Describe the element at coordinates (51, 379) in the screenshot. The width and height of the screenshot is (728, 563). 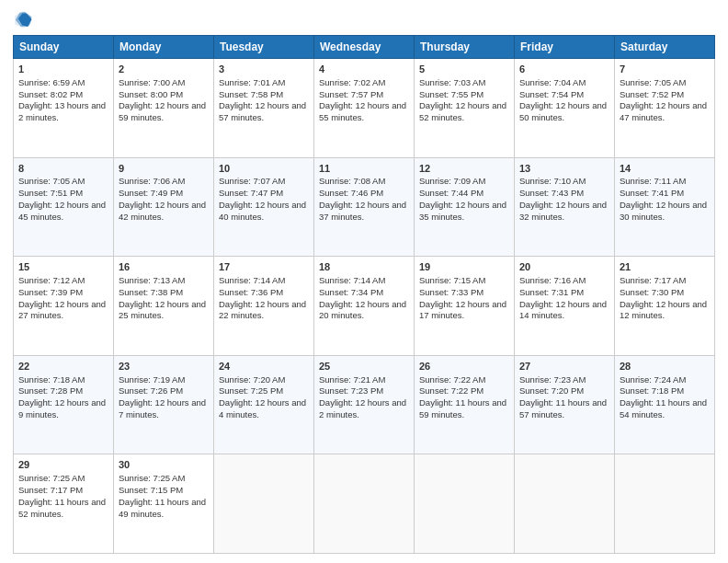
I see `sunrise-text: Sunrise: 7:18 AM` at that location.